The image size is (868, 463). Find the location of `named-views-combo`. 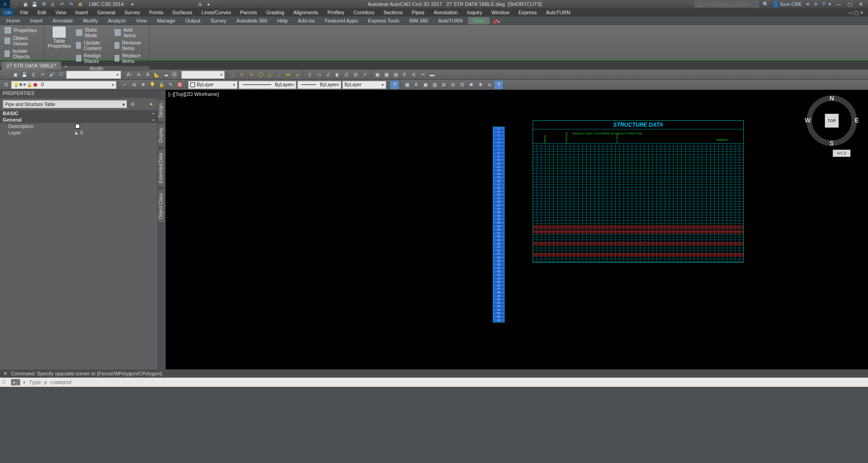

named-views-combo is located at coordinates (94, 75).